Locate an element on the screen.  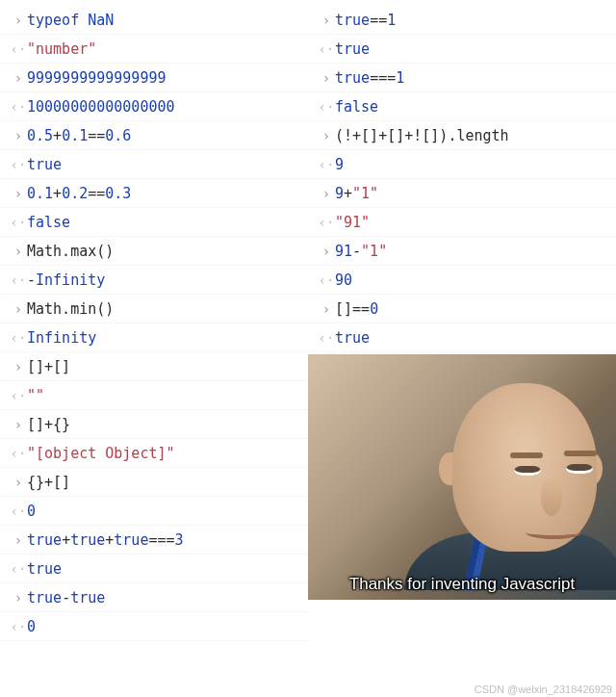
code-text: (!+[]+[]+![]).length is located at coordinates (473, 136).